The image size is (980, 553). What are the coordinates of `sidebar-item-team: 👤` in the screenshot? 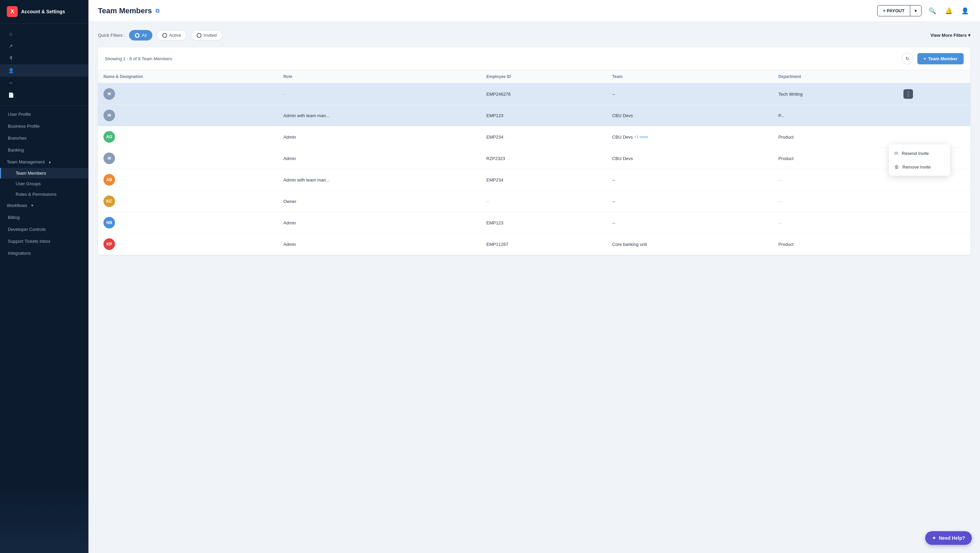 It's located at (44, 70).